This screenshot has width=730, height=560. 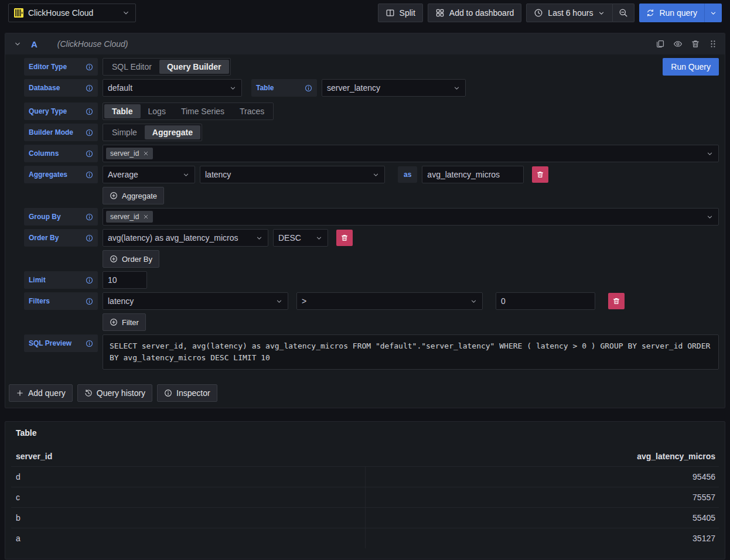 What do you see at coordinates (124, 132) in the screenshot?
I see `builder-mode-option-simple: Simple` at bounding box center [124, 132].